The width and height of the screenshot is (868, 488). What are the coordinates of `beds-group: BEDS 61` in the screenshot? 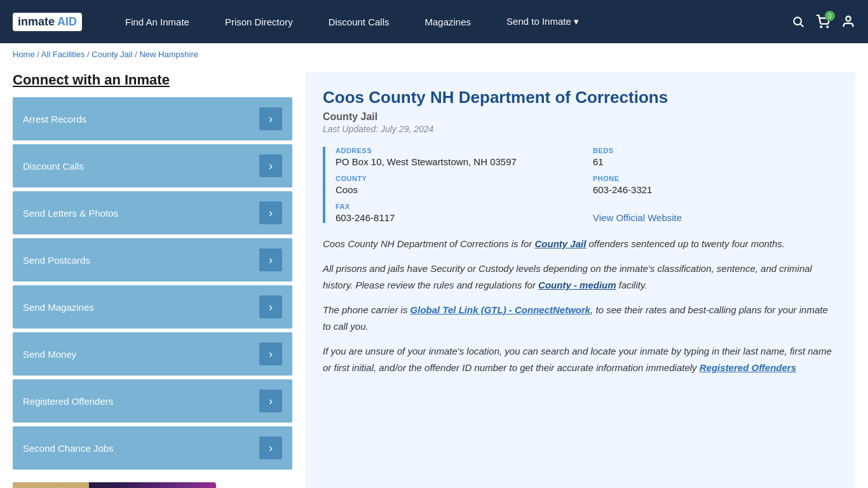 It's located at (715, 157).